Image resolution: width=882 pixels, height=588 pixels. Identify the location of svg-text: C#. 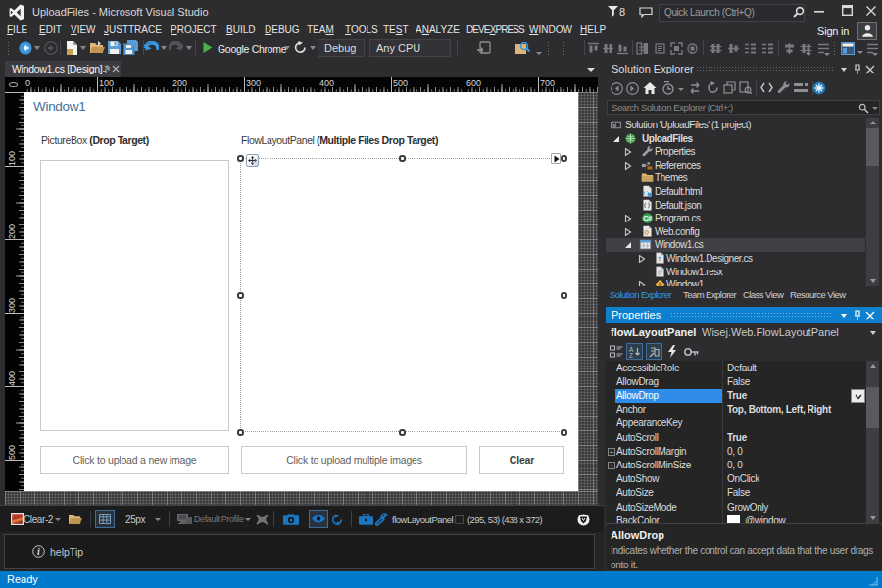
(647, 218).